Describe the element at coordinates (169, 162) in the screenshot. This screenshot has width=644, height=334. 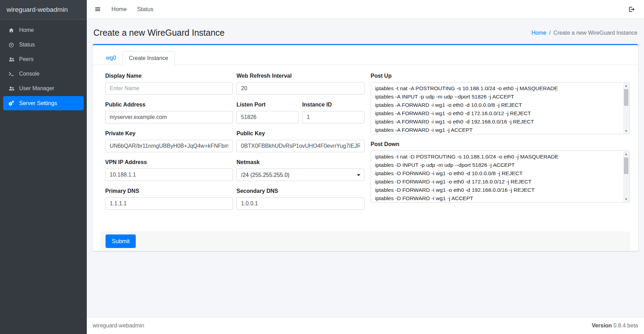
I see `vpn-ip-label: VPN IP Address` at that location.